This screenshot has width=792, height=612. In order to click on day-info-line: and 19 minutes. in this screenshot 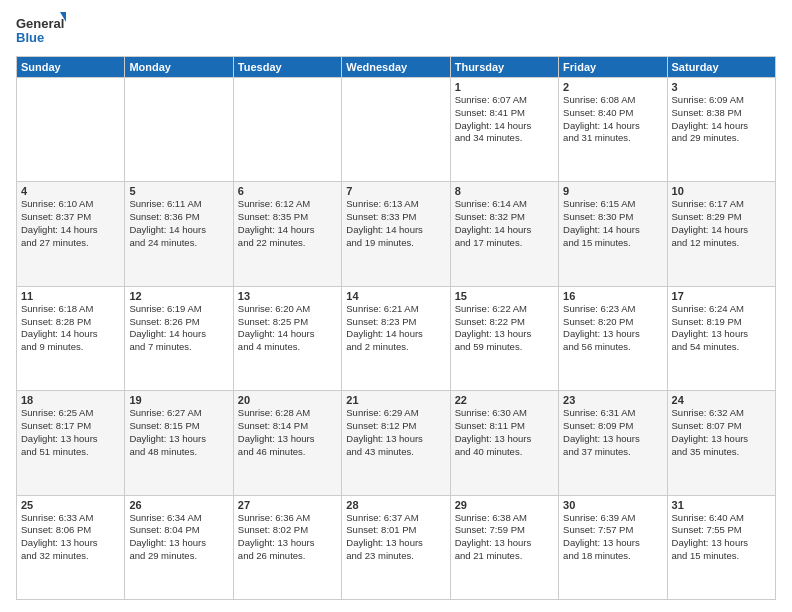, I will do `click(396, 244)`.